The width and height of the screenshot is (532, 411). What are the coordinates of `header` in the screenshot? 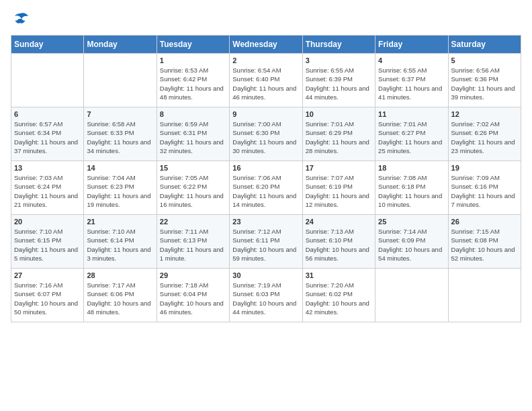 It's located at (266, 20).